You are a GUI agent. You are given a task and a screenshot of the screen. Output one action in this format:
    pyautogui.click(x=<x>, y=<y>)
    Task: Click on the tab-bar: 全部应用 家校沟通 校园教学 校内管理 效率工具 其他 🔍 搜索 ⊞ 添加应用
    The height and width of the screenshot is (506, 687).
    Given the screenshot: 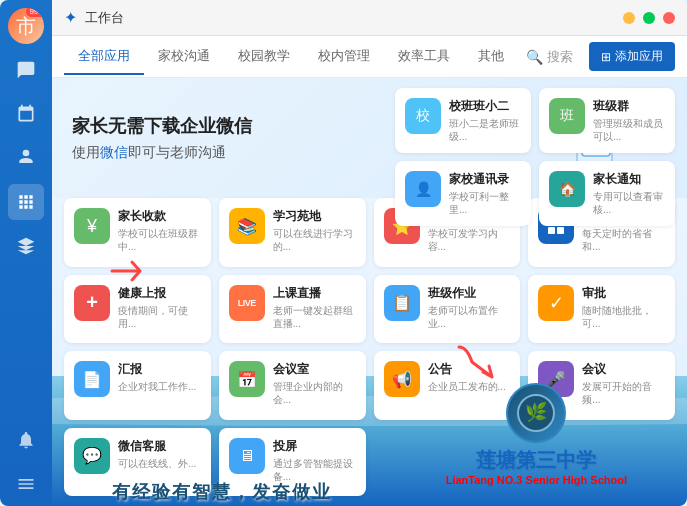 What is the action you would take?
    pyautogui.click(x=370, y=57)
    